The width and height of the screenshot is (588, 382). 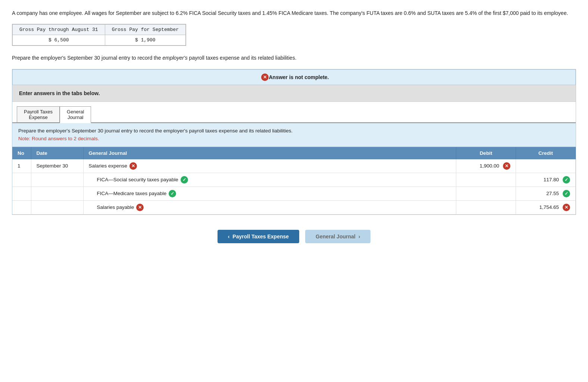 What do you see at coordinates (75, 115) in the screenshot?
I see `tab-general-journal: General Journal` at bounding box center [75, 115].